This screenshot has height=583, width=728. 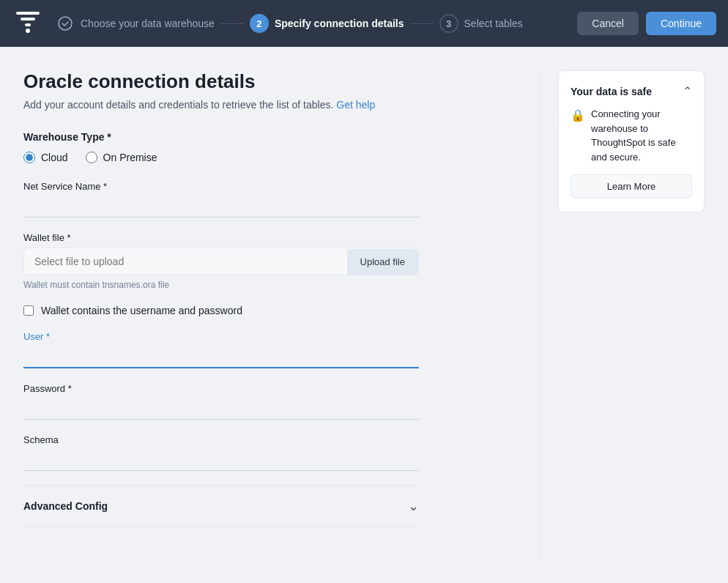 What do you see at coordinates (631, 91) in the screenshot?
I see `safe-card-header: Your data is safe ⌃` at bounding box center [631, 91].